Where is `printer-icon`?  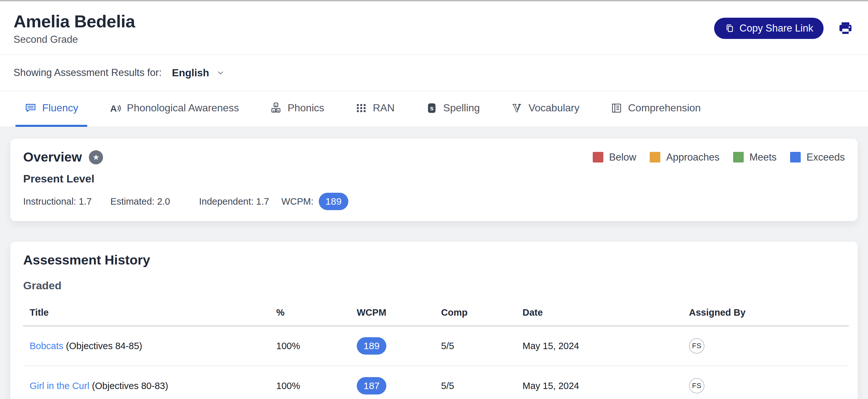
printer-icon is located at coordinates (845, 28).